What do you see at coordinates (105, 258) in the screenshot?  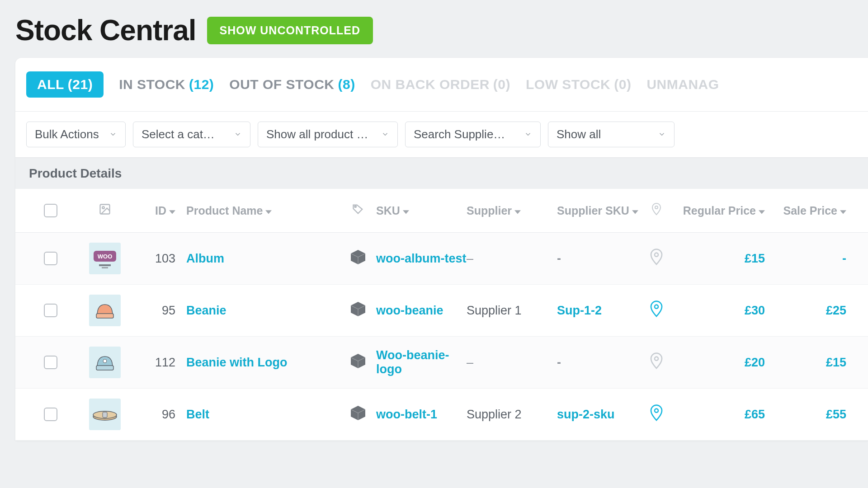 I see `product-thumbnail: WOO` at bounding box center [105, 258].